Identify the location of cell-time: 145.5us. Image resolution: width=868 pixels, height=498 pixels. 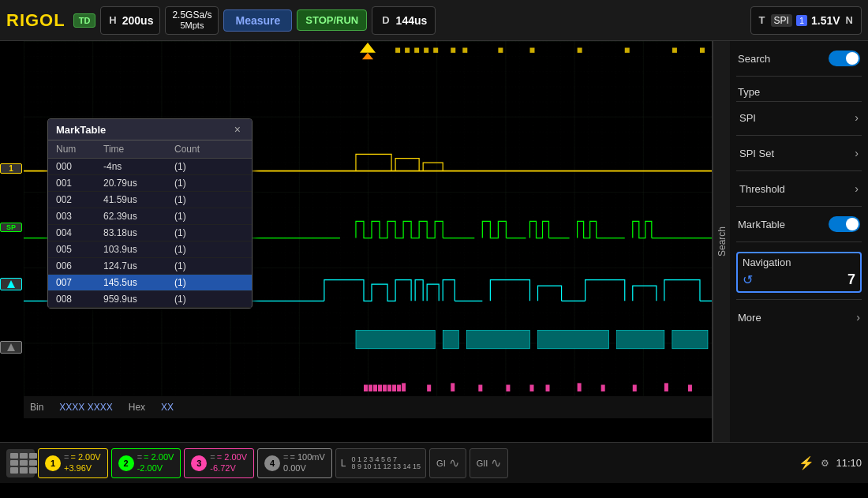
(139, 283).